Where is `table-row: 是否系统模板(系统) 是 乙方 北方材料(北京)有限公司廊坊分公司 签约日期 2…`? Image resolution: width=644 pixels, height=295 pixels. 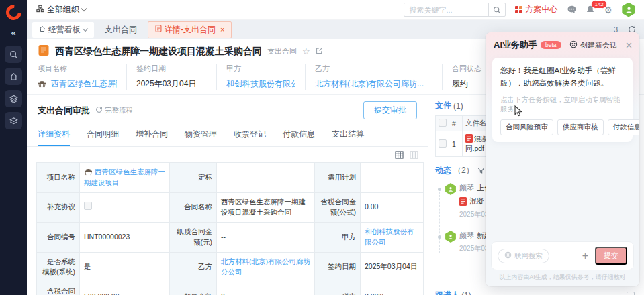 table-row: 是否系统模板(系统) 是 乙方 北方材料(北京)有限公司廊坊分公司 签约日期 2… is located at coordinates (230, 267).